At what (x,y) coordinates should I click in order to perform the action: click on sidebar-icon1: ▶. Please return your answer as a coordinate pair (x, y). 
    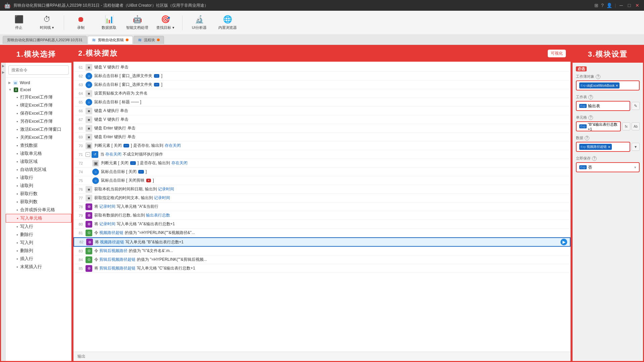
    Looking at the image, I should click on (3, 66).